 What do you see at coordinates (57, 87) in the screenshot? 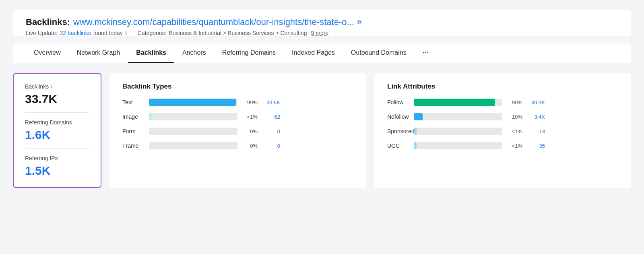
I see `backlinks-stat-label: Backlinks ℹ` at bounding box center [57, 87].